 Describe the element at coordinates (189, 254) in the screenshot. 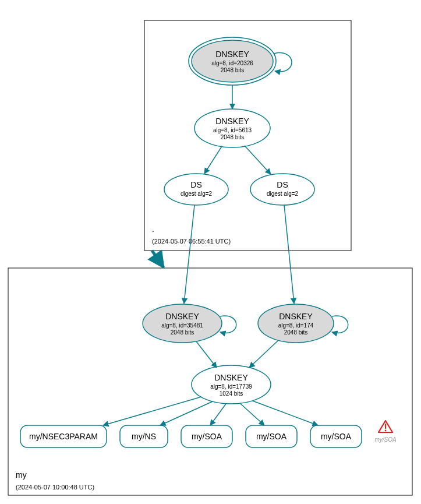

I see `edge-ds1-childksk1` at that location.